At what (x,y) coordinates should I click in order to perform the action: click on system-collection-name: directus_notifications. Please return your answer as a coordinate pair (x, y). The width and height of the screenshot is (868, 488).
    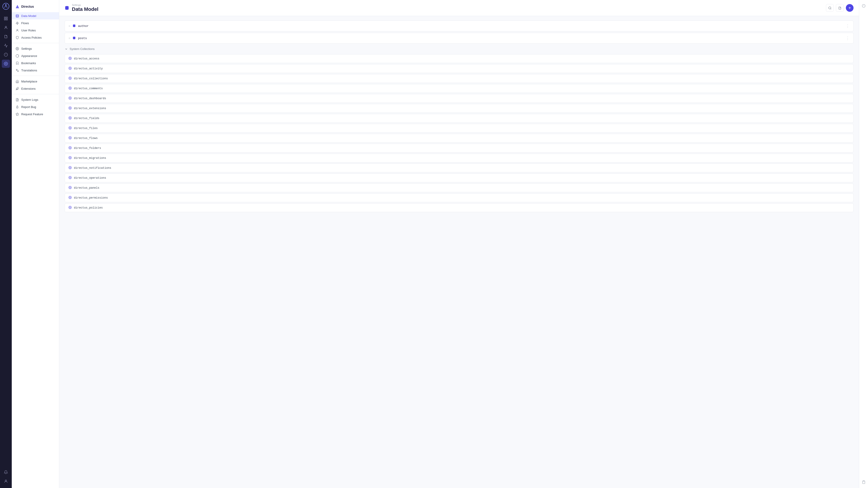
    Looking at the image, I should click on (462, 168).